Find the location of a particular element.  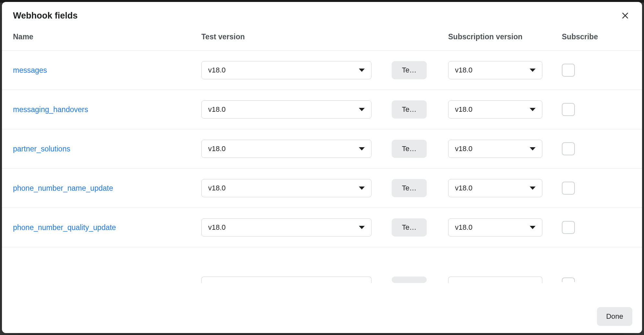

field-name-link: phone_number_quality_update is located at coordinates (107, 227).